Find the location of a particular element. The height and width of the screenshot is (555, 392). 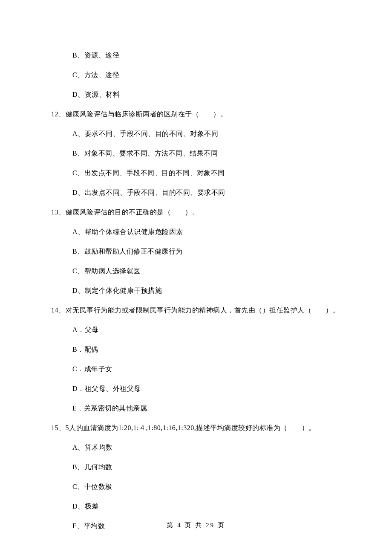

option: C．成年子女 is located at coordinates (196, 369).